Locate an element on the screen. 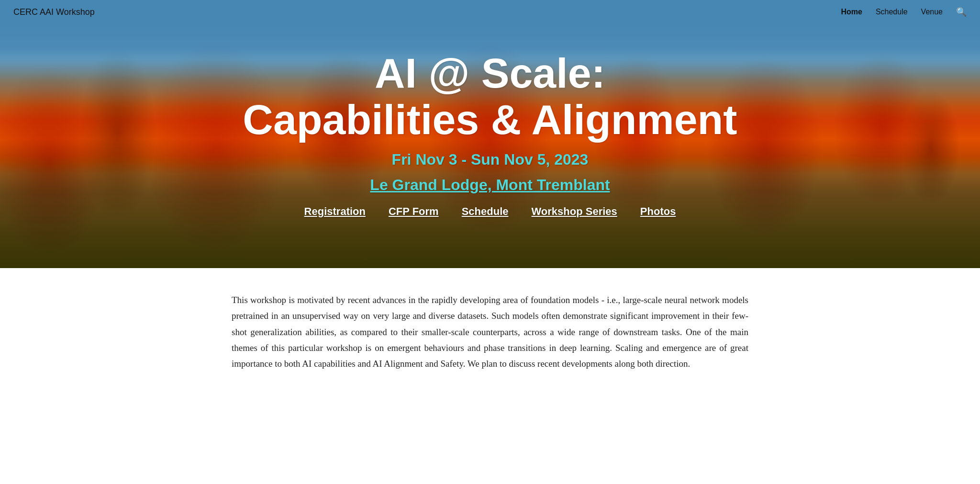  registration-link: Registration is located at coordinates (335, 212).